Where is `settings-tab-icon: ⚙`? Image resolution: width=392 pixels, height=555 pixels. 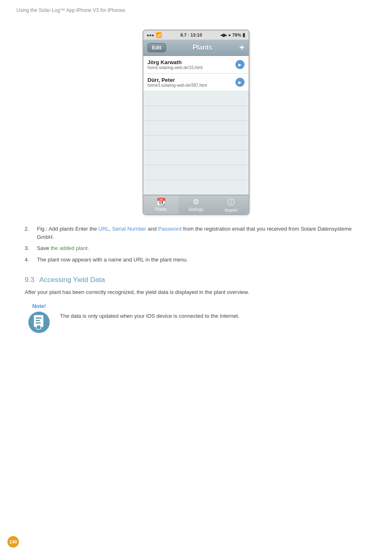 settings-tab-icon: ⚙ is located at coordinates (196, 202).